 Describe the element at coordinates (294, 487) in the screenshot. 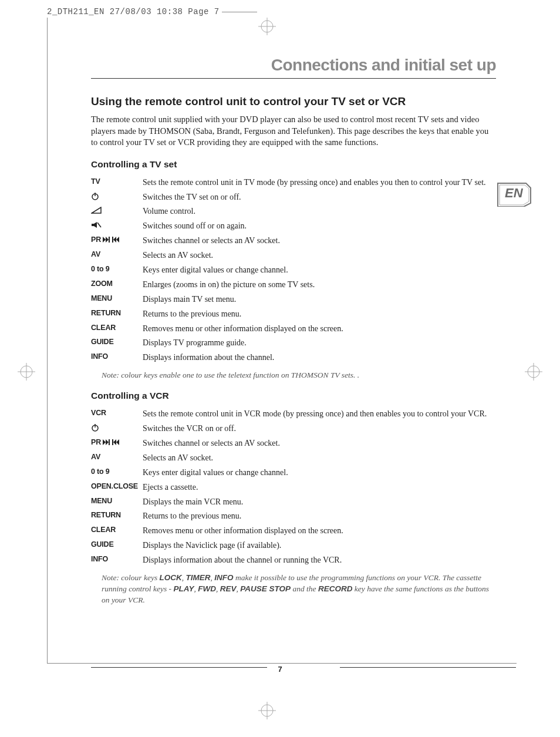

I see `key-row: OPEN.CLOSE Ejects a cassette.` at that location.